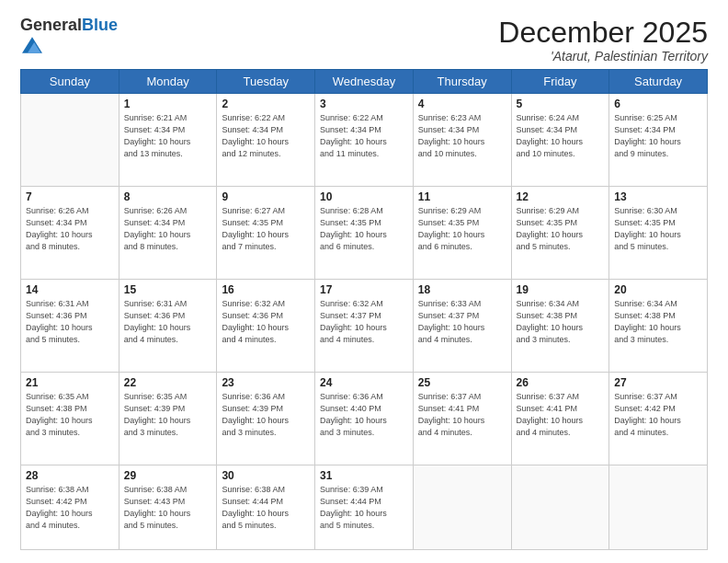 This screenshot has width=728, height=563. I want to click on day-number: 20, so click(658, 290).